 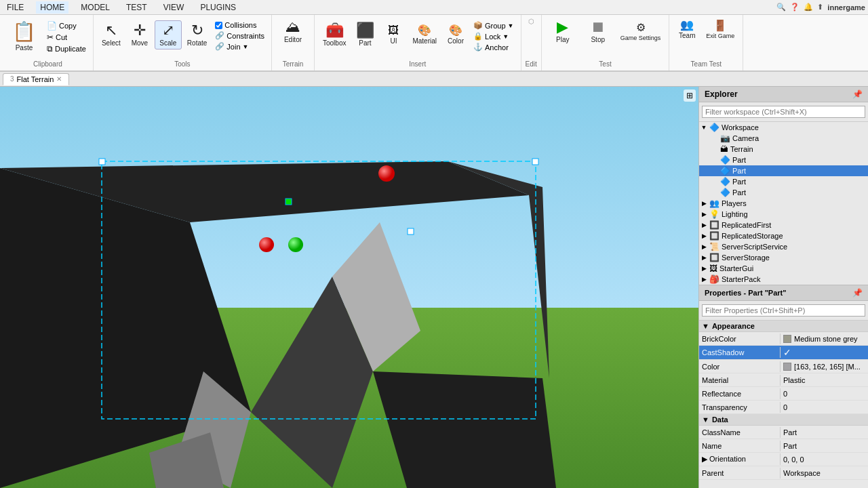 What do you see at coordinates (784, 420) in the screenshot?
I see `data-section-header: ▼ Data` at bounding box center [784, 420].